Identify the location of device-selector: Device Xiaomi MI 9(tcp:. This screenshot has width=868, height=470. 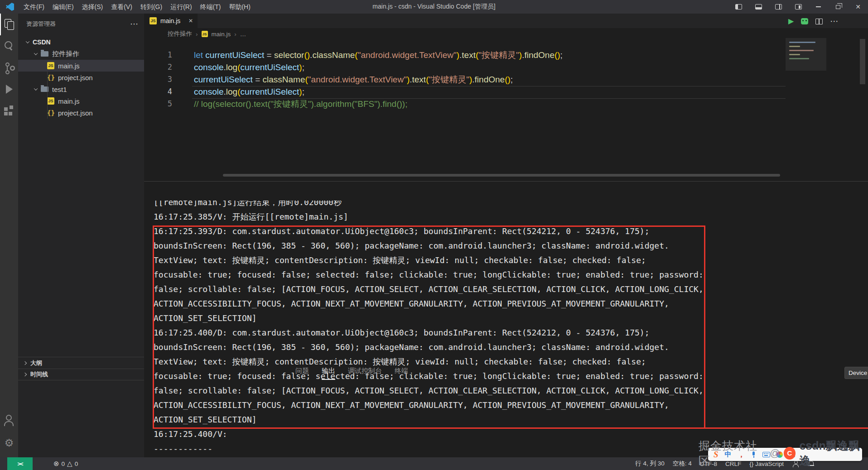
(856, 373).